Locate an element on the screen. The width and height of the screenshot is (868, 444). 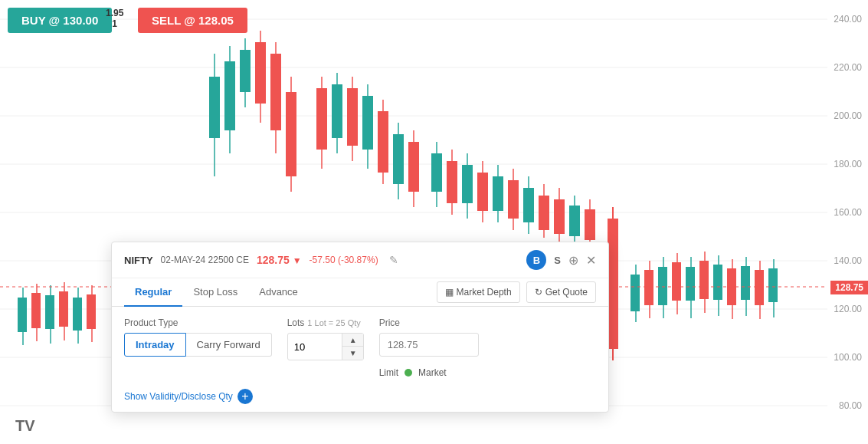
down-arrow-icon: ▼ is located at coordinates (297, 261).